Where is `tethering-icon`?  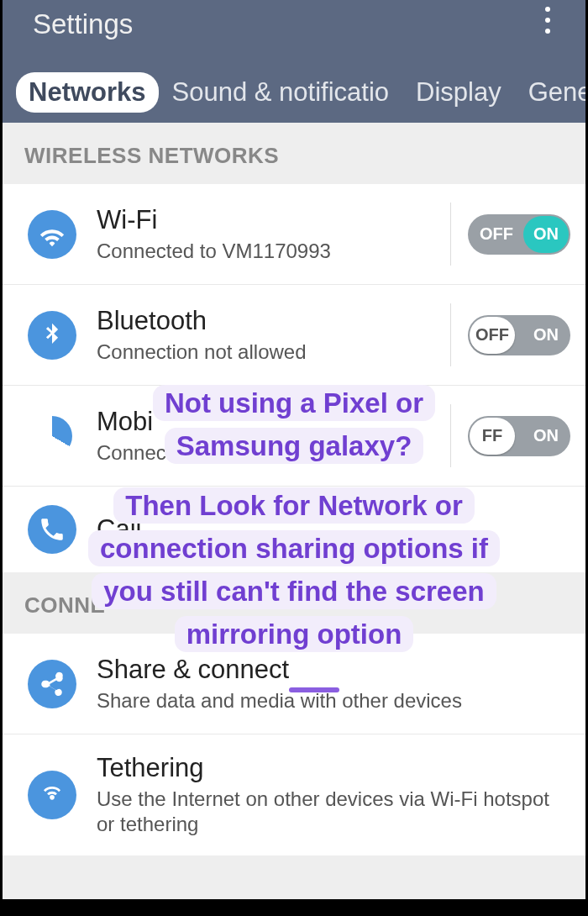 tethering-icon is located at coordinates (52, 795).